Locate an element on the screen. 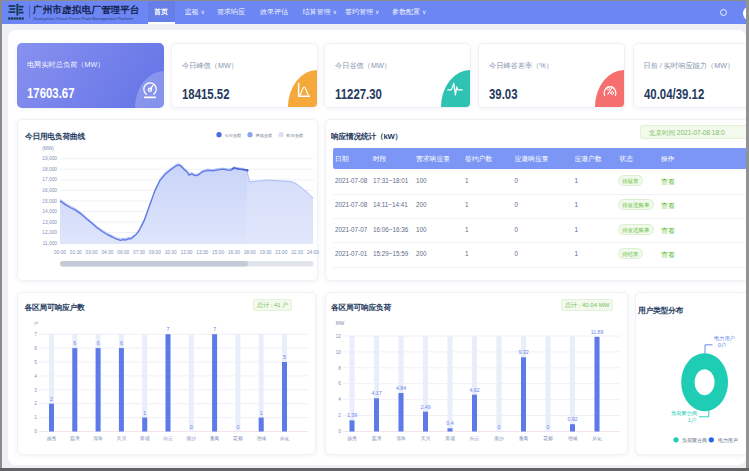  svg-text: 13:30 is located at coordinates (202, 252).